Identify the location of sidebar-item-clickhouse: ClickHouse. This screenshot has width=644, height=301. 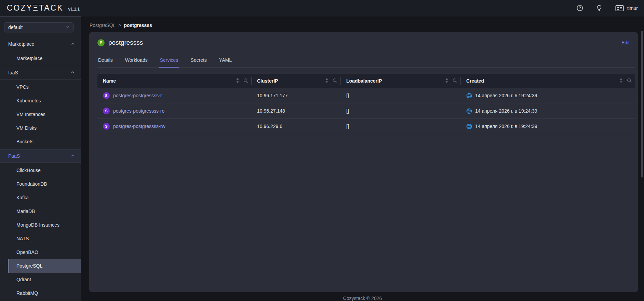
(40, 170).